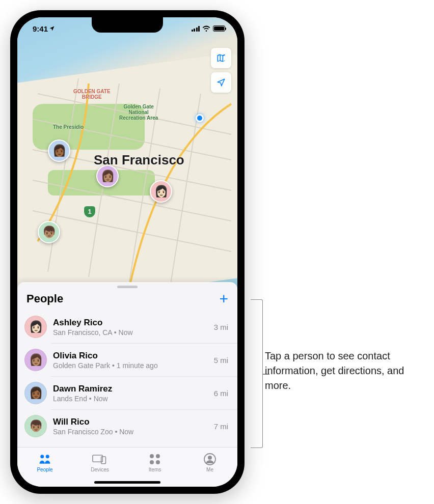  What do you see at coordinates (130, 323) in the screenshot?
I see `person-name: Ashley Rico` at bounding box center [130, 323].